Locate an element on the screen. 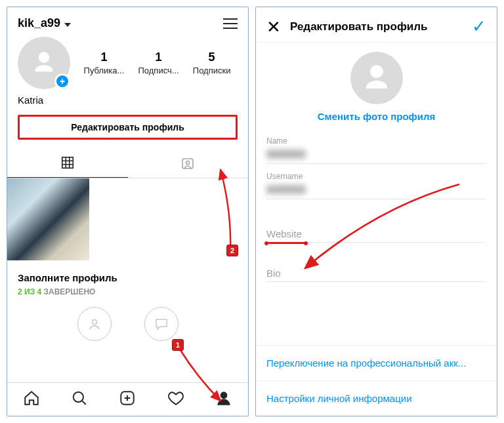 The image size is (504, 423). close-icon: ✕ is located at coordinates (274, 27).